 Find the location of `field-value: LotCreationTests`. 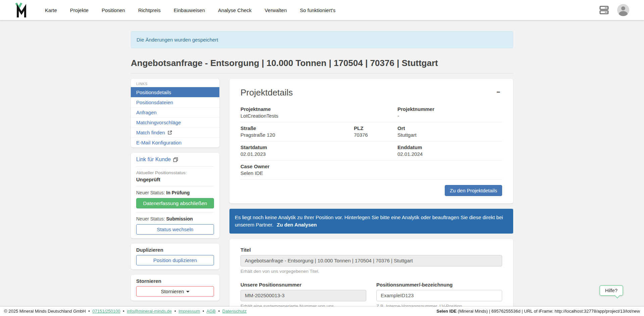

field-value: LotCreationTests is located at coordinates (297, 116).